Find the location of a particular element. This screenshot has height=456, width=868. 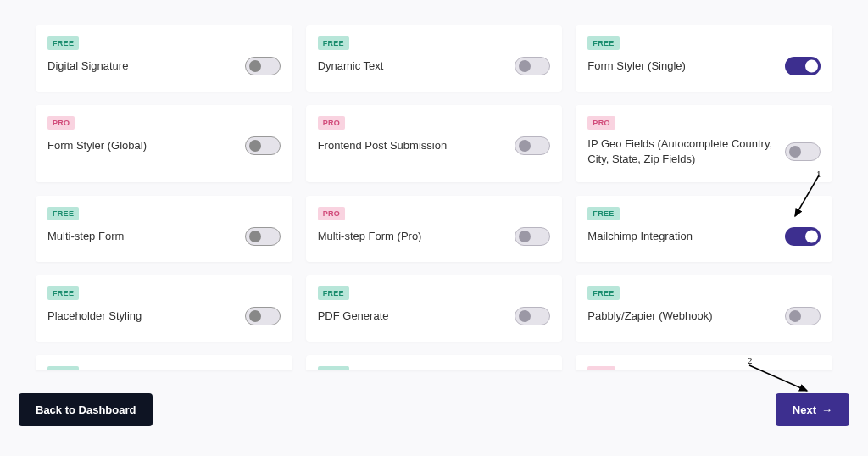

widget-grid-partial-row: FREEFREEPRO is located at coordinates (434, 363).